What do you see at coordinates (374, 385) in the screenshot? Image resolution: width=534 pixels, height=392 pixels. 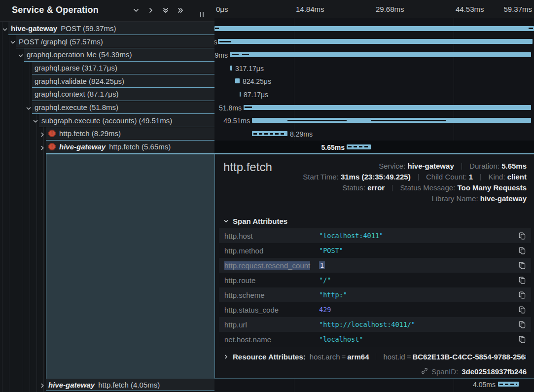 I see `span-bar-row: 4.05ms` at bounding box center [374, 385].